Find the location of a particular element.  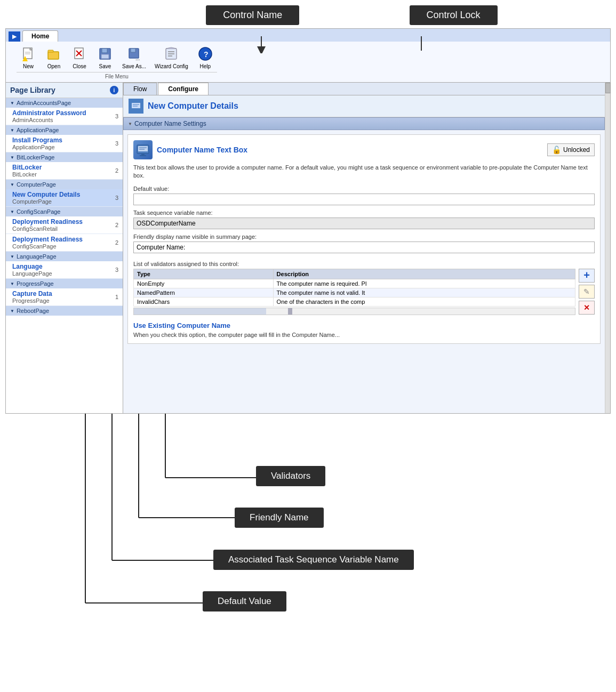

validator-buttons: + ✎ ✕ is located at coordinates (587, 292).